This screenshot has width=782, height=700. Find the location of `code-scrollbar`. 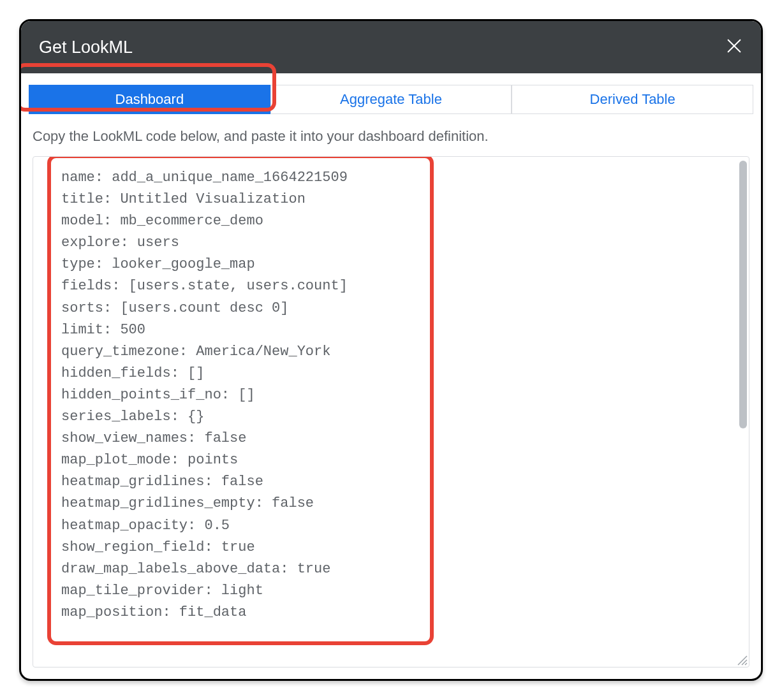

code-scrollbar is located at coordinates (743, 412).